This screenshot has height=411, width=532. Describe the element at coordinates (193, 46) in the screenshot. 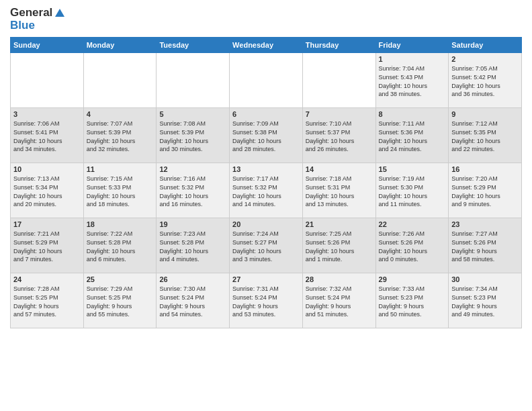

I see `weekday-header: Tuesday` at that location.